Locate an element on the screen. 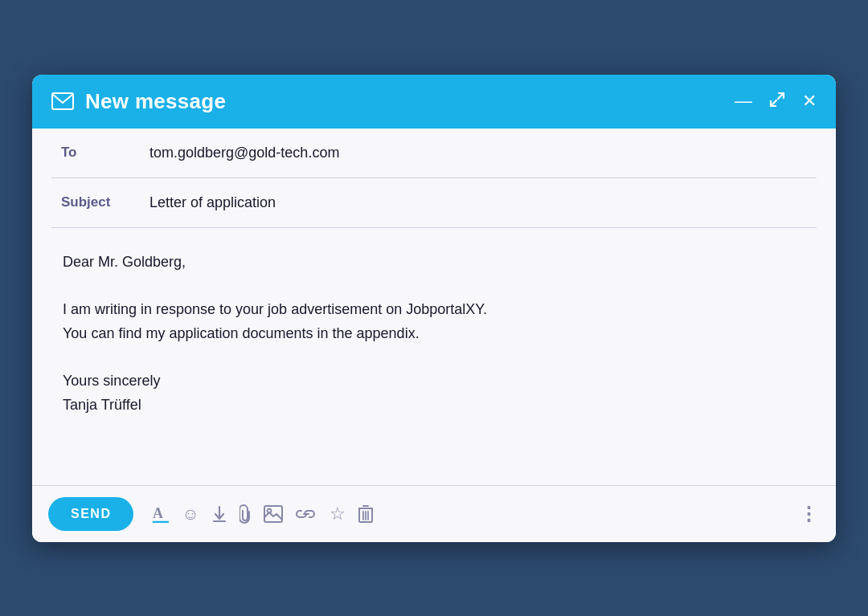 This screenshot has height=616, width=868. maximize-button is located at coordinates (777, 101).